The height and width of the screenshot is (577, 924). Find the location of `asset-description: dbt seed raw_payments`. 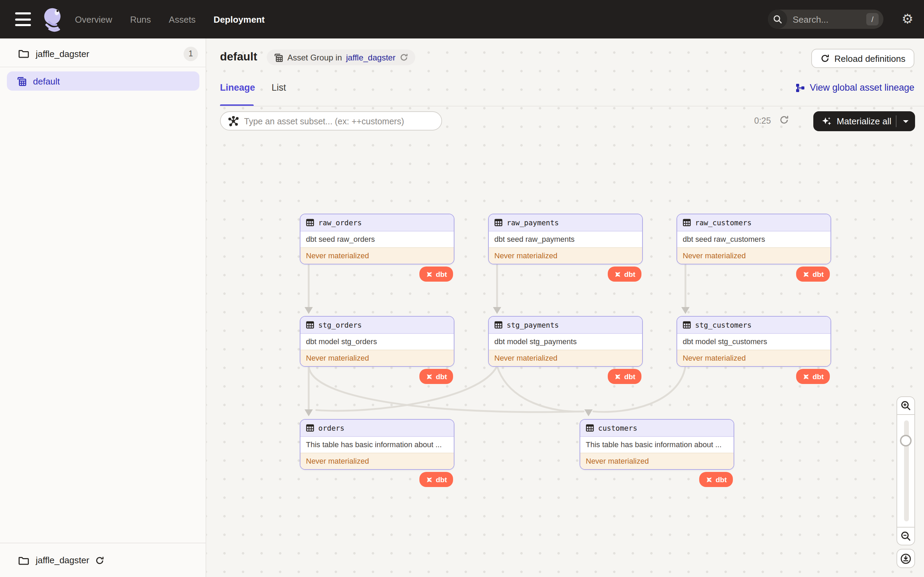

asset-description: dbt seed raw_payments is located at coordinates (565, 240).